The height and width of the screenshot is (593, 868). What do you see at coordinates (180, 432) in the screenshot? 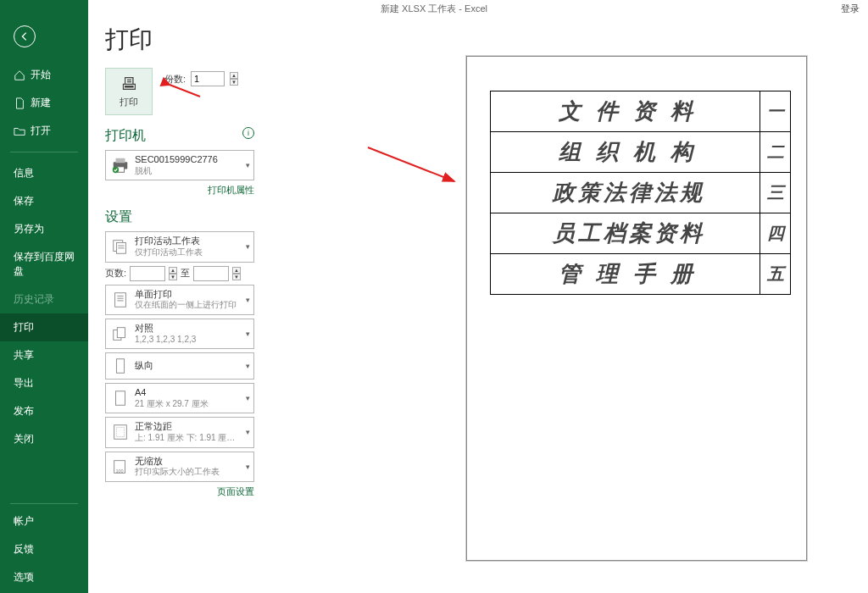
I see `margins-dropdown: 正常边距 上: 1.91 厘米 下: 1.91 厘…` at bounding box center [180, 432].